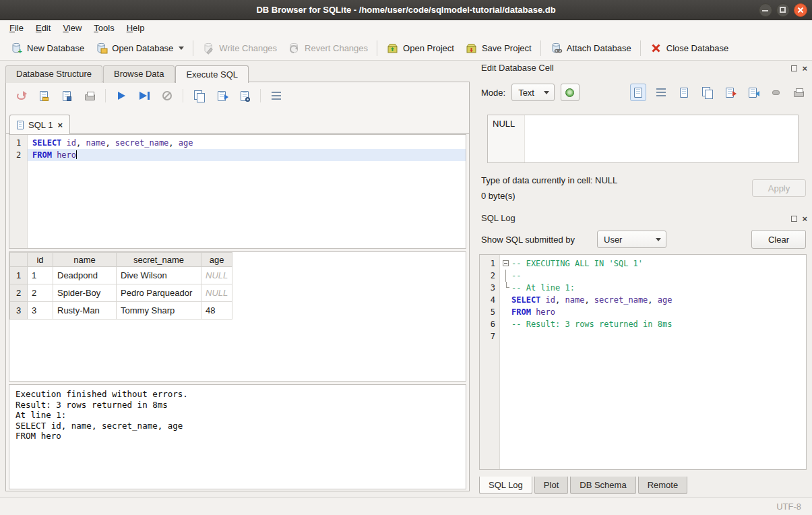  I want to click on minimize-button, so click(766, 10).